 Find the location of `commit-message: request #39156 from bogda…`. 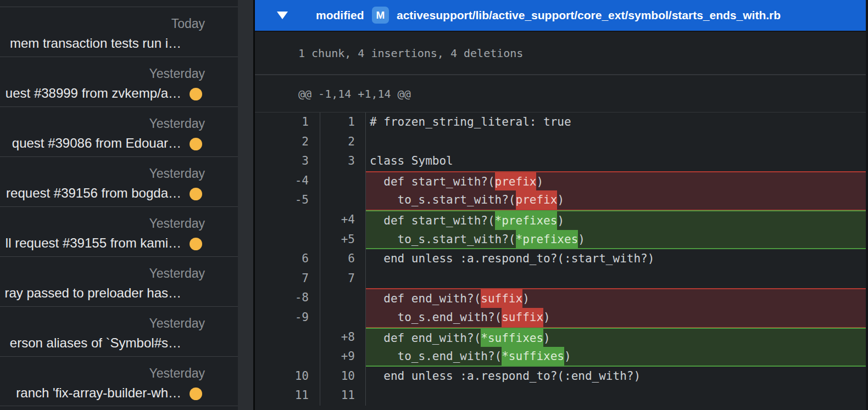

commit-message: request #39156 from bogda… is located at coordinates (93, 193).